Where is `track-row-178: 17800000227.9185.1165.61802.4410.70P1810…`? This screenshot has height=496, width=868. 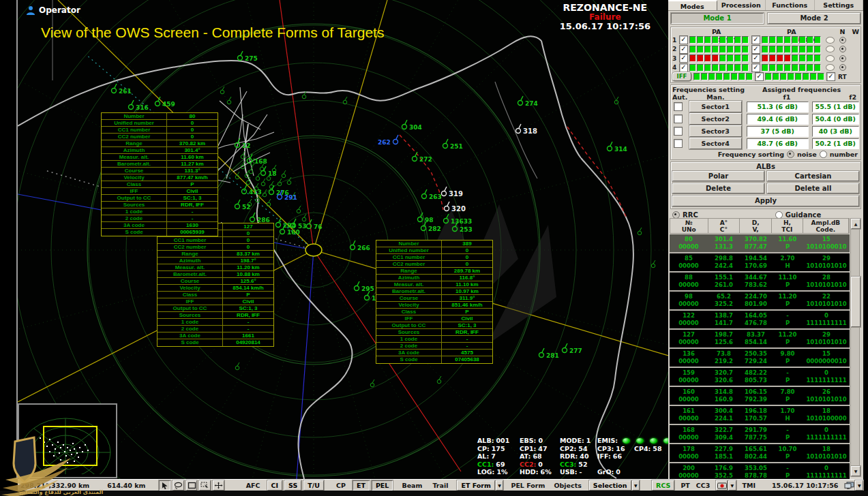
track-row-178: 17800000227.9185.1165.61802.4410.70P1810… is located at coordinates (760, 453).